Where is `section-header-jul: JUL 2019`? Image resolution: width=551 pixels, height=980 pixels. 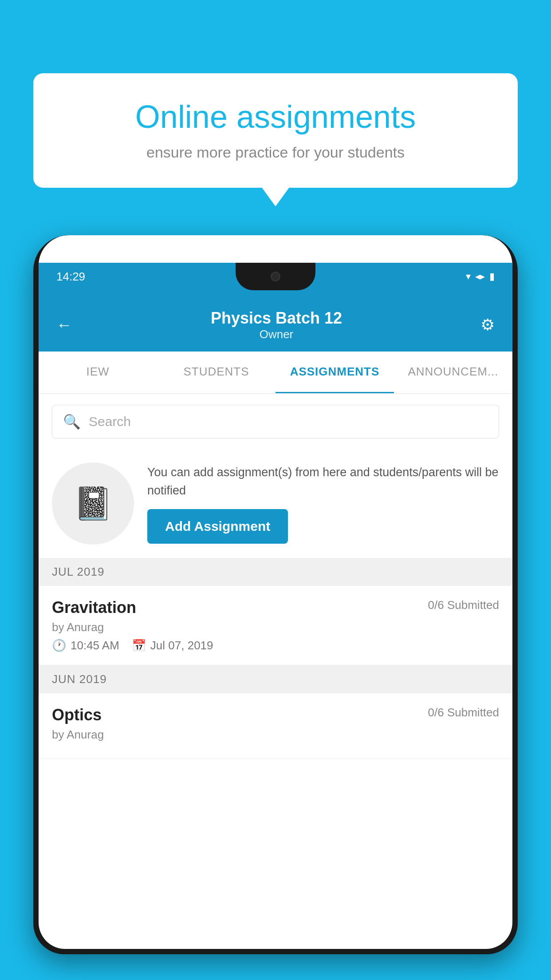
section-header-jul: JUL 2019 is located at coordinates (276, 572).